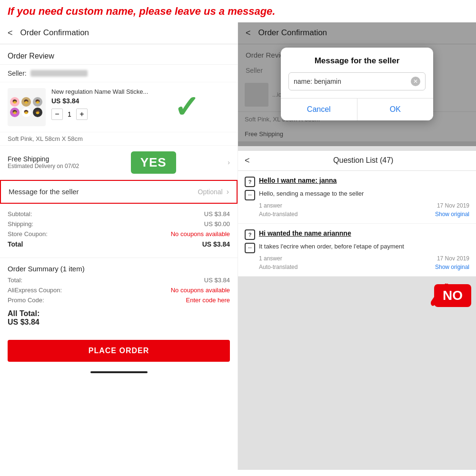 This screenshot has width=476, height=476. Describe the element at coordinates (238, 11) in the screenshot. I see `banner-text: If you need custom name, please leave us…` at that location.